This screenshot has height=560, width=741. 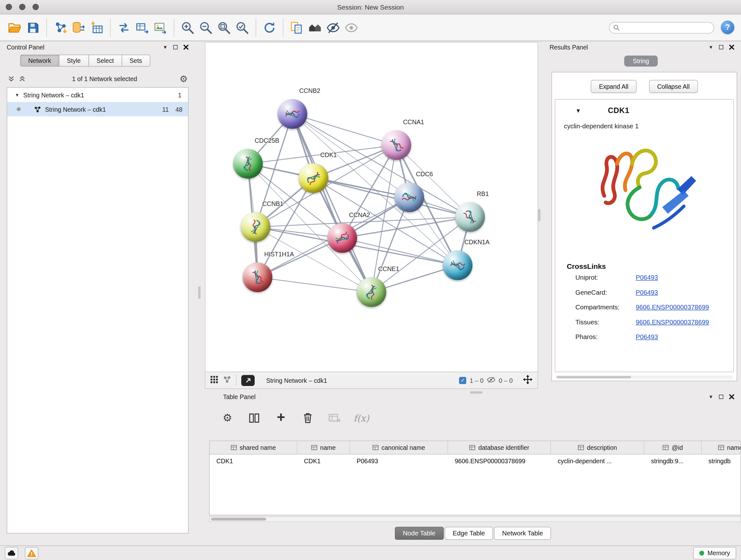 I want to click on function-builder-icon: f(x), so click(x=361, y=418).